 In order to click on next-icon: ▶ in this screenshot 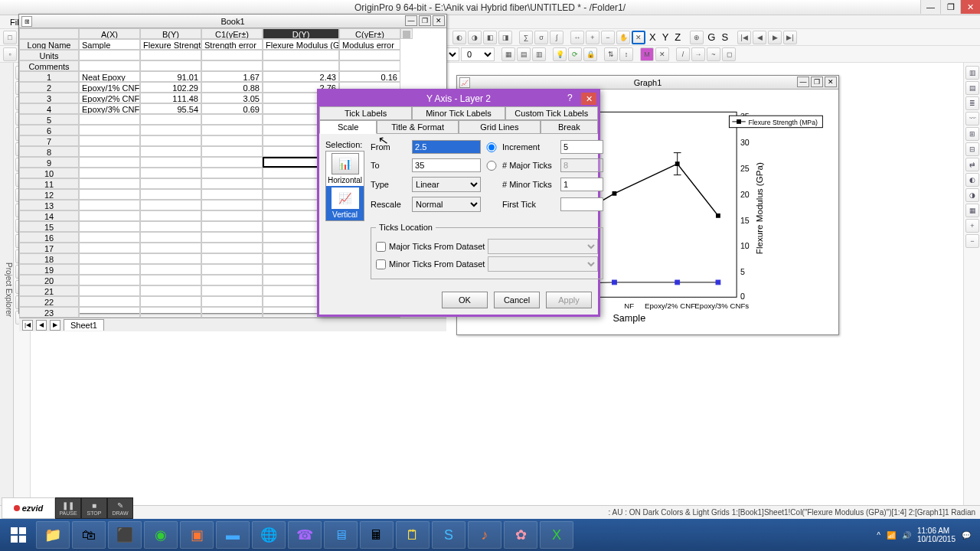, I will do `click(775, 37)`.